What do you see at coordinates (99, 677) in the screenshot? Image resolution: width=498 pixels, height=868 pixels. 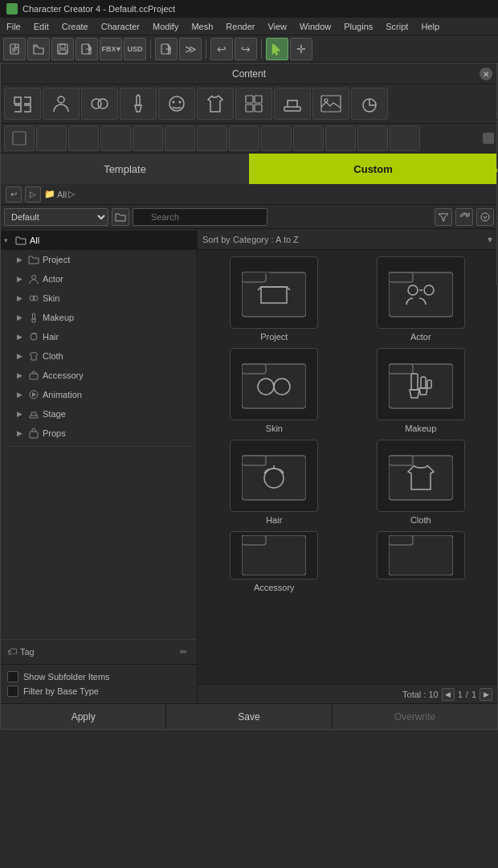 I see `checkbox-subfolder: Show Subfolder Items` at bounding box center [99, 677].